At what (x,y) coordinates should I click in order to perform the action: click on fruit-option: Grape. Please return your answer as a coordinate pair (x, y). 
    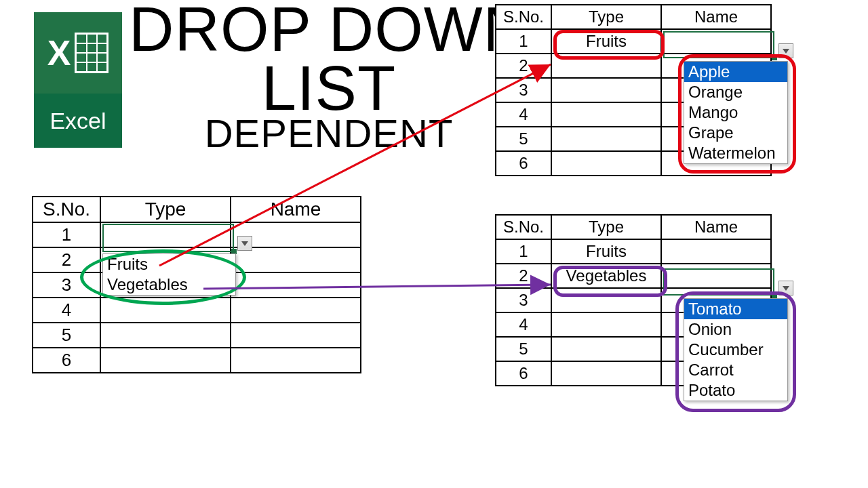
    Looking at the image, I should click on (736, 133).